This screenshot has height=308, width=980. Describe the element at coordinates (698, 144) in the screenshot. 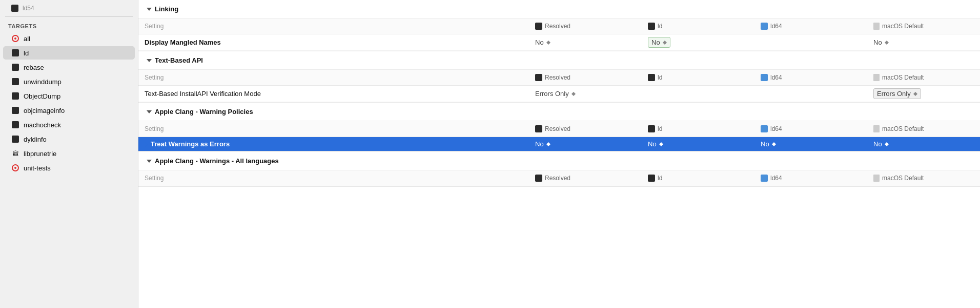

I see `ld-value-treat-warnings: No` at that location.